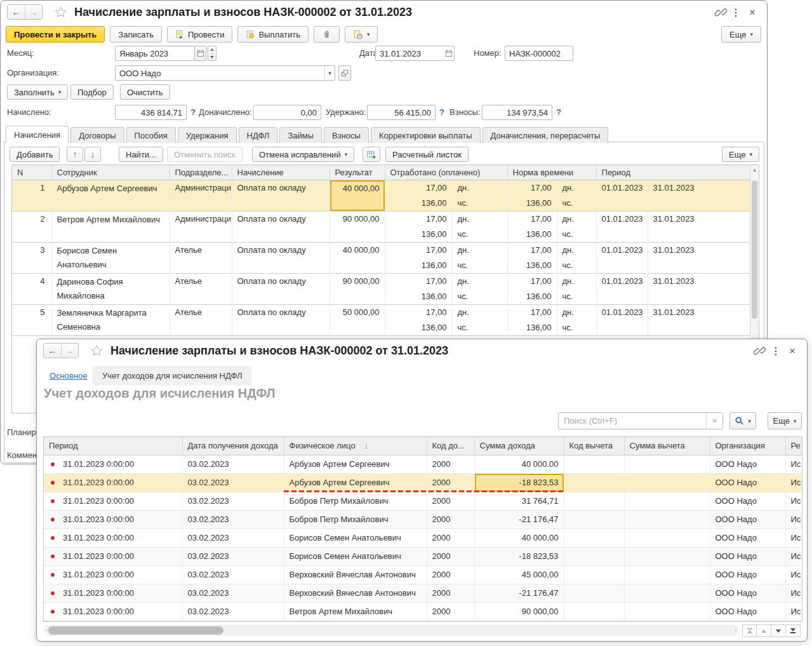  I want to click on column-norm: Норма времени, so click(552, 173).